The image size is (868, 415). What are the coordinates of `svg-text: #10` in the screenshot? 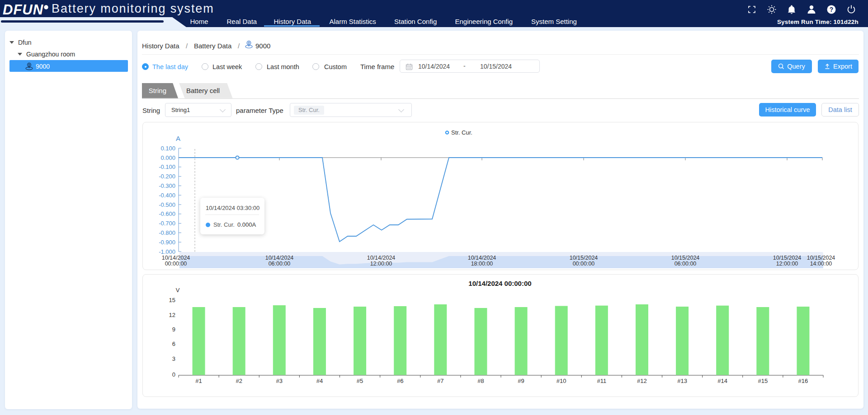 It's located at (561, 381).